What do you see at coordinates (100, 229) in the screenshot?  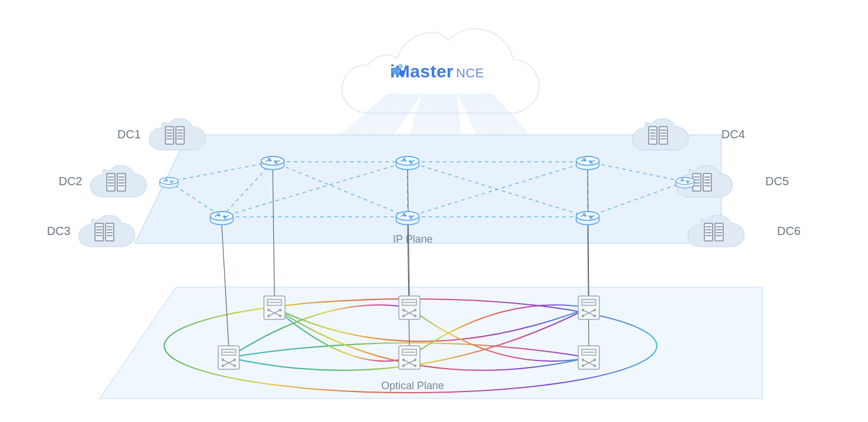 I see `dc3-icon` at bounding box center [100, 229].